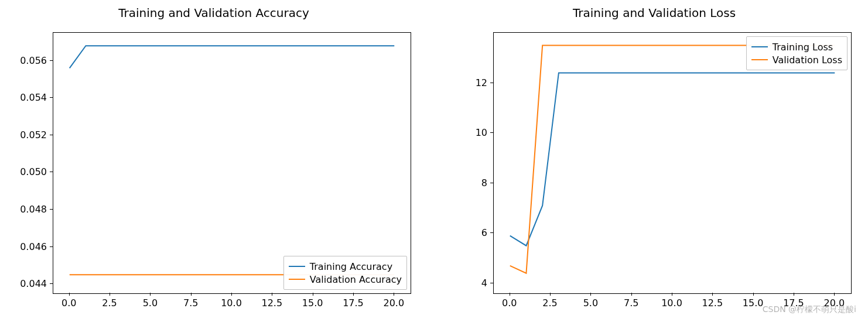 Image resolution: width=868 pixels, height=322 pixels. Describe the element at coordinates (33, 246) in the screenshot. I see `y-tick-label: 0.046` at that location.